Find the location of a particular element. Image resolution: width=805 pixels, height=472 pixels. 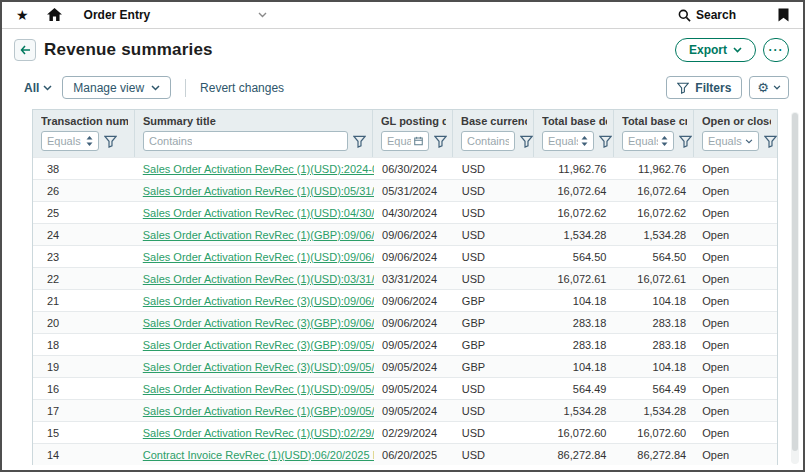

summary-title-filter-input: Contains is located at coordinates (246, 141).